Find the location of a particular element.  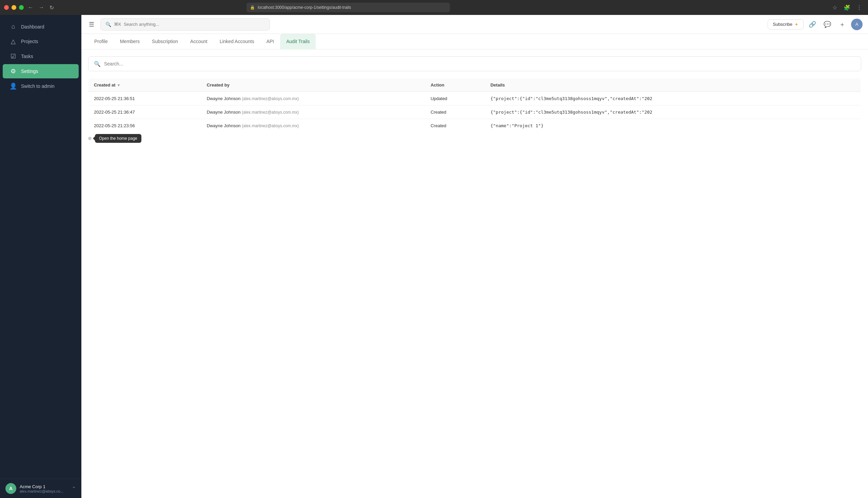

browser-star-btn: ☆ is located at coordinates (835, 8).